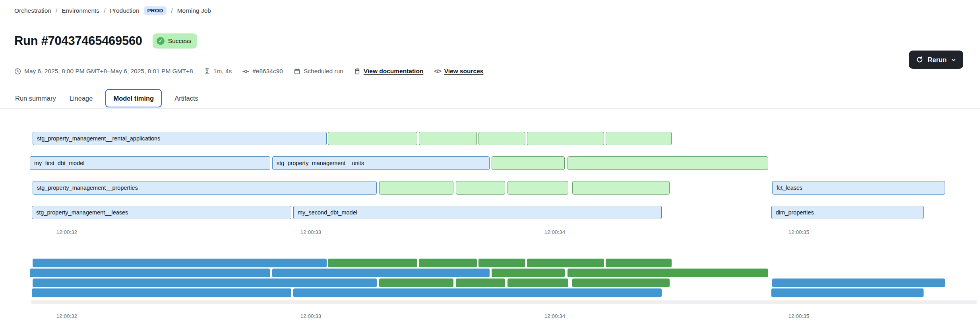 Image resolution: width=980 pixels, height=335 pixels. I want to click on gantt-bar-label: stg_property_management__properties, so click(85, 188).